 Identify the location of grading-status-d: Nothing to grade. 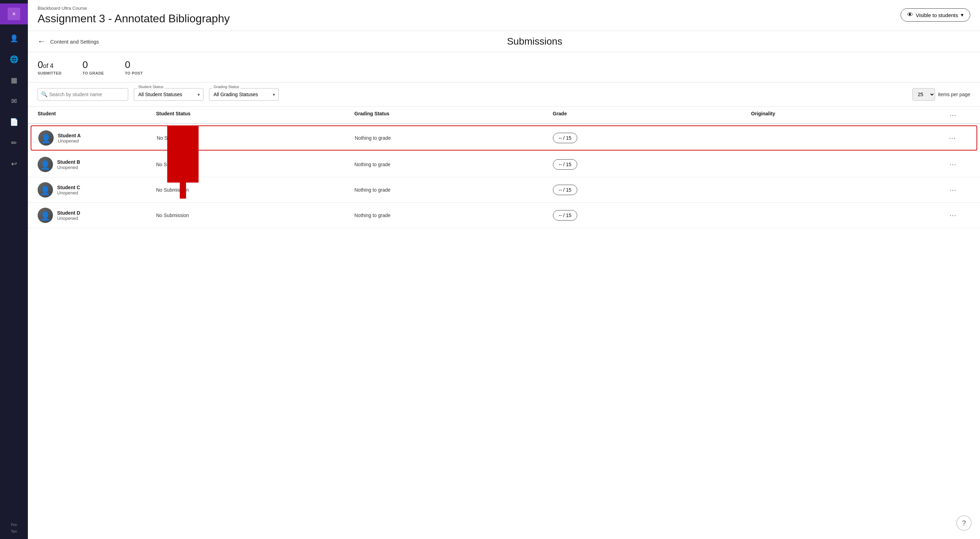
(453, 215).